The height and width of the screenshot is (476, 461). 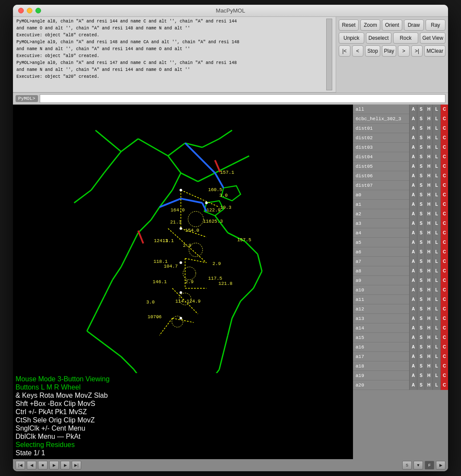 What do you see at coordinates (414, 25) in the screenshot?
I see `draw-button: Draw` at bounding box center [414, 25].